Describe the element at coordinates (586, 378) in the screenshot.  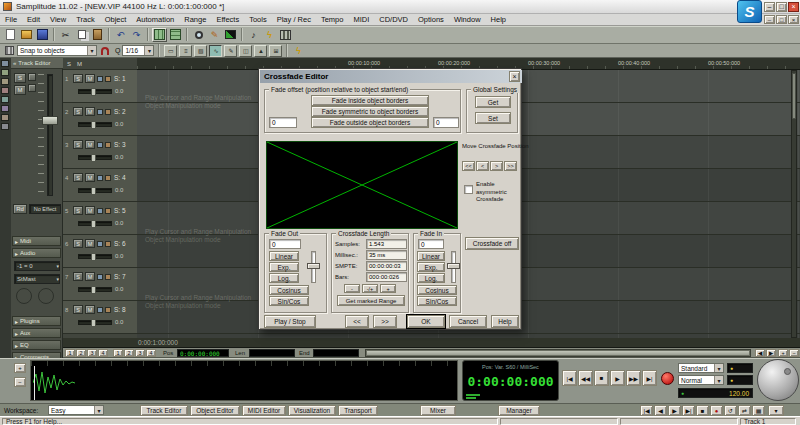
I see `rewind-button: ◀◀` at that location.